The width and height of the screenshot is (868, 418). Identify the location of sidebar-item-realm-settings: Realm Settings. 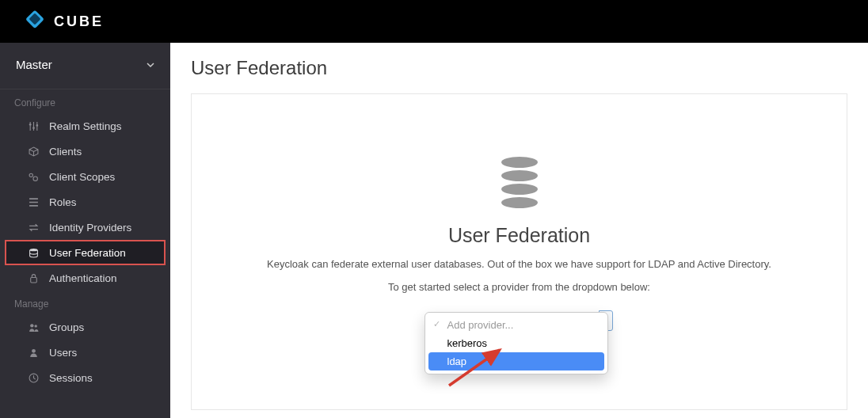
(86, 126).